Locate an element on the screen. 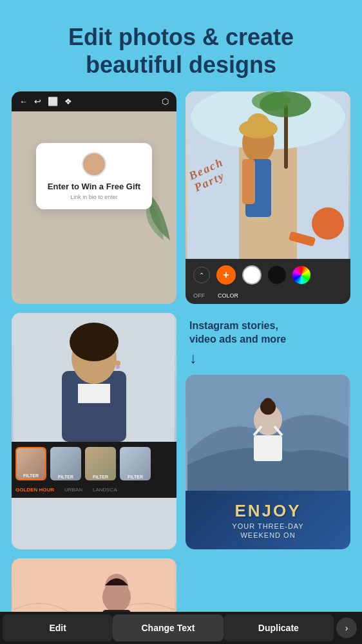 This screenshot has height=644, width=362. action-bar: Edit Change Text Duplicate › is located at coordinates (181, 628).